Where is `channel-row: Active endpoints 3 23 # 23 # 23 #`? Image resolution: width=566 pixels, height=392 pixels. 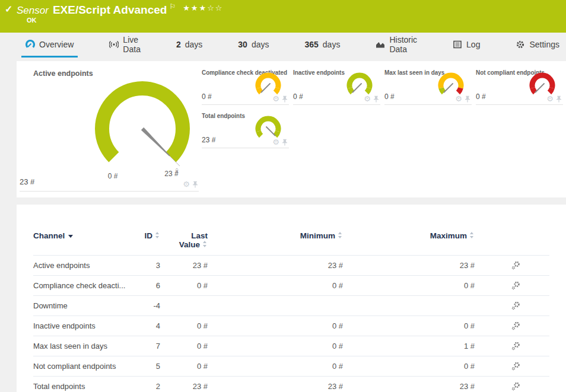
channel-row: Active endpoints 3 23 # 23 # 23 # is located at coordinates (291, 266).